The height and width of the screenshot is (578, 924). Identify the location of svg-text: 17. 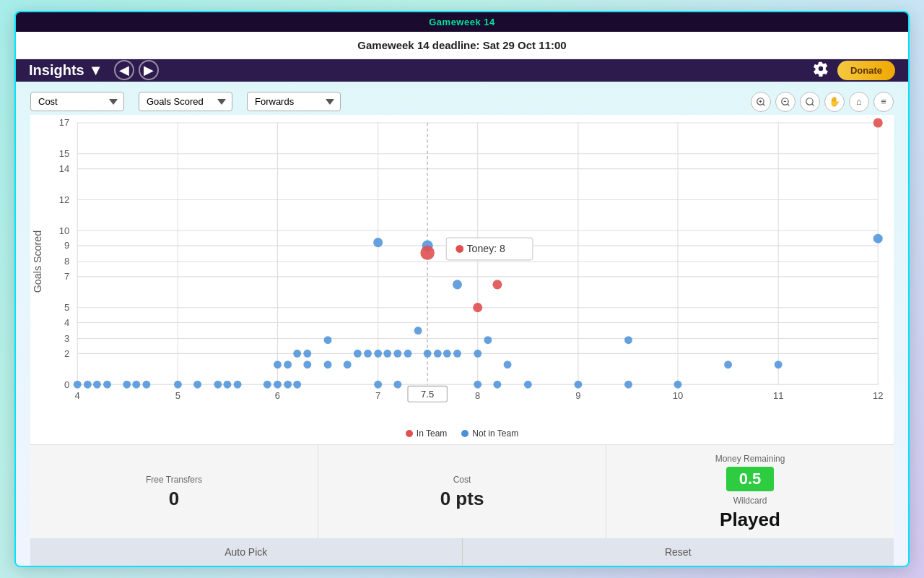
(65, 123).